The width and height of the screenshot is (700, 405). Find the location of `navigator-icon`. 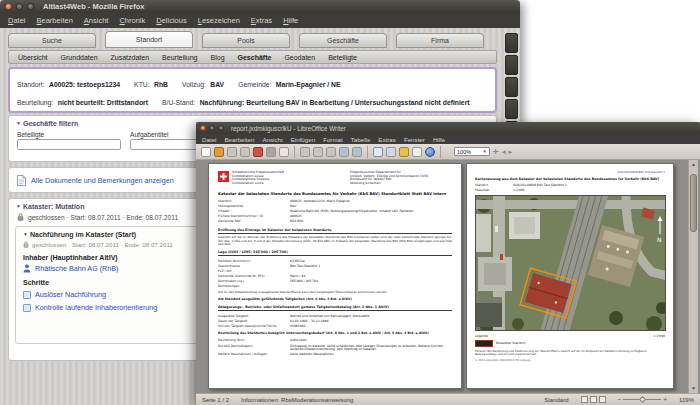

navigator-icon is located at coordinates (430, 152).